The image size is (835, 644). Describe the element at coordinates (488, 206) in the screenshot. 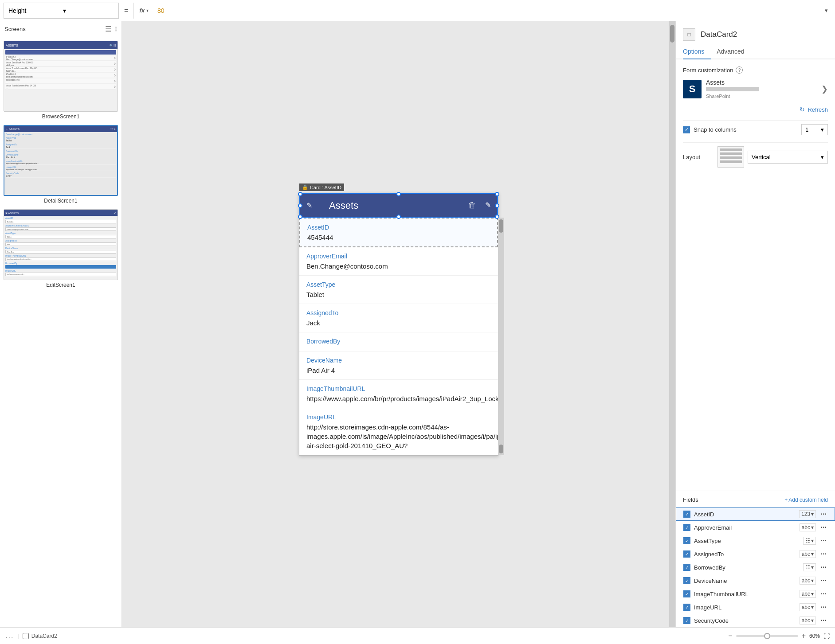

I see `edit-icon: ✎` at that location.